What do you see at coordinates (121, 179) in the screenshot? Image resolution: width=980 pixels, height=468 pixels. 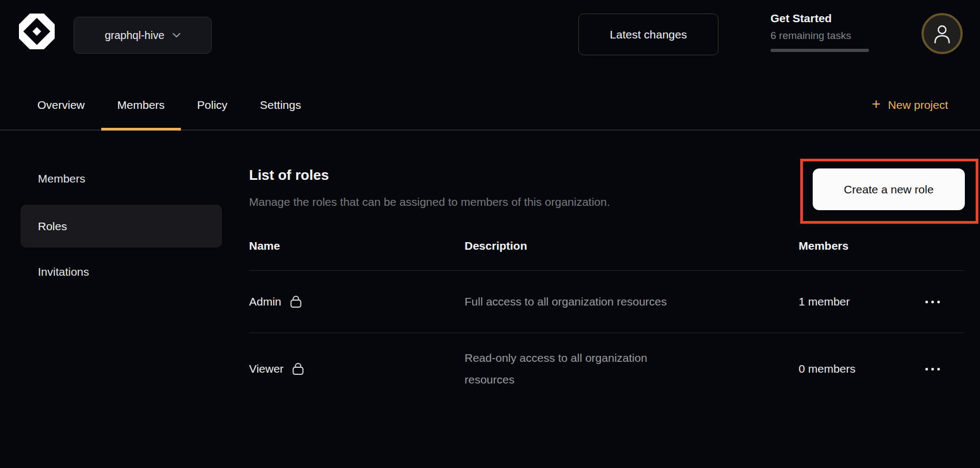 I see `sidebar-item-members: Members` at bounding box center [121, 179].